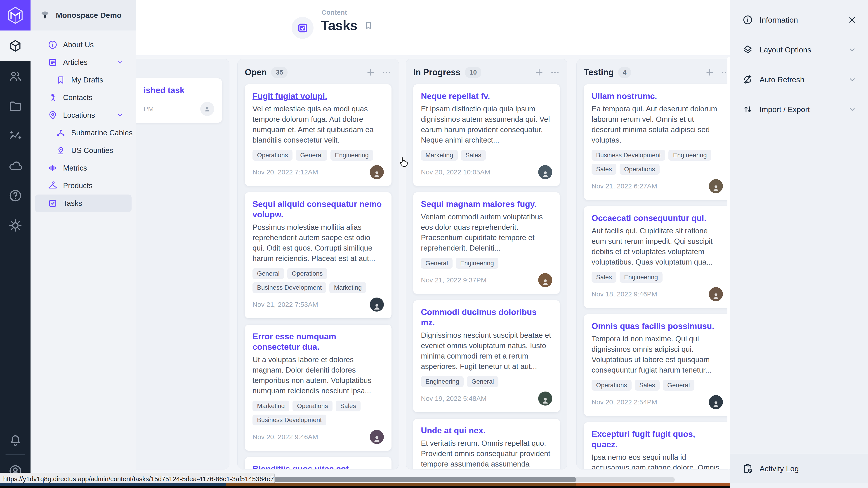  I want to click on task-card: Fugit fugiat volupi.Vel et molestiae qui…, so click(318, 135).